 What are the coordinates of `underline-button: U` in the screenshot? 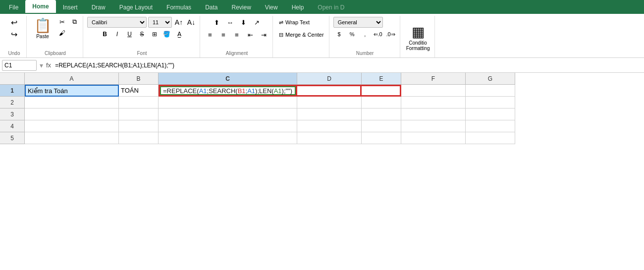 It's located at (130, 34).